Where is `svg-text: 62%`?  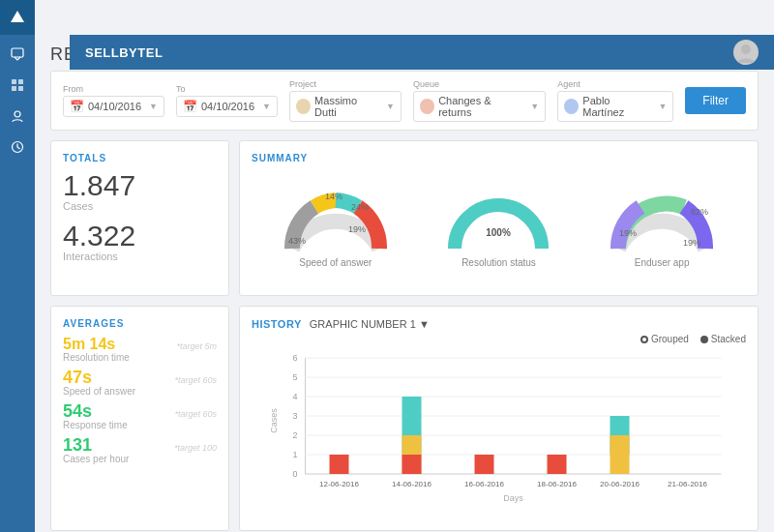 svg-text: 62% is located at coordinates (700, 212).